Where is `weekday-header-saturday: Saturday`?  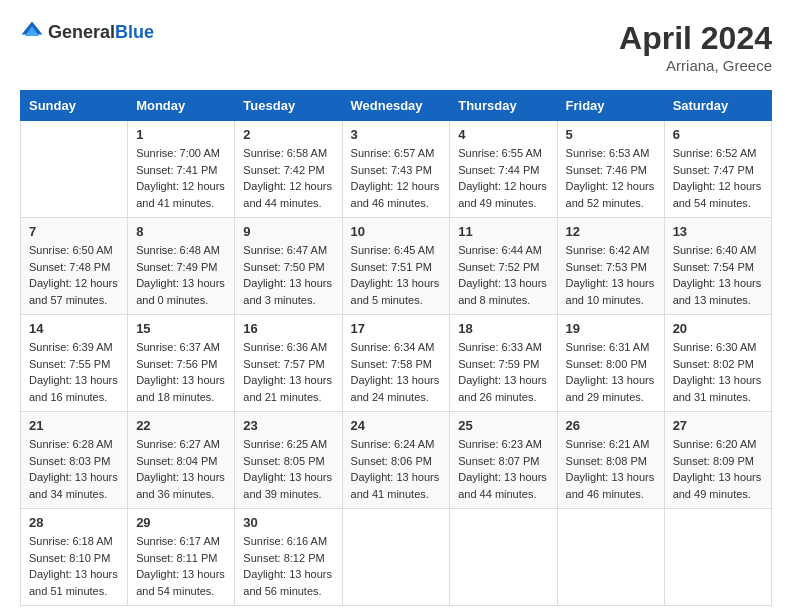
weekday-header-saturday: Saturday is located at coordinates (718, 106).